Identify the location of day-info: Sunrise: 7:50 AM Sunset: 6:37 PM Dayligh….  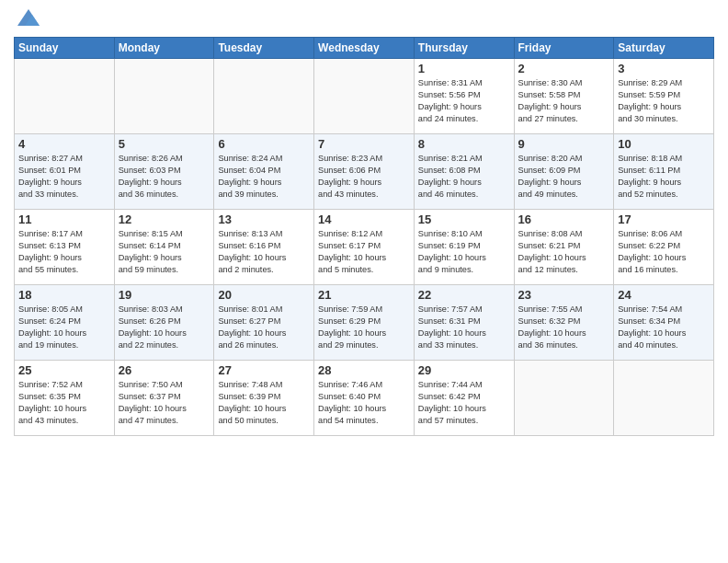
(165, 403).